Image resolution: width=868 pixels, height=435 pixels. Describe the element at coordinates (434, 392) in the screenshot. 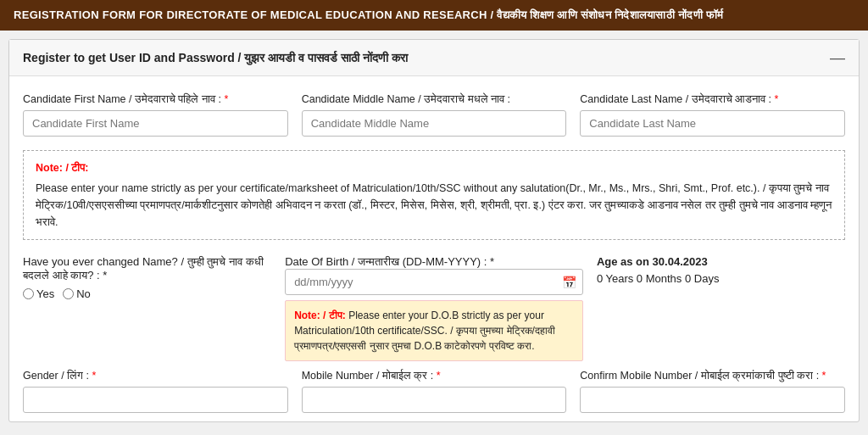

I see `mobile-group: Mobile Number / मोबाईल क्र : *` at that location.